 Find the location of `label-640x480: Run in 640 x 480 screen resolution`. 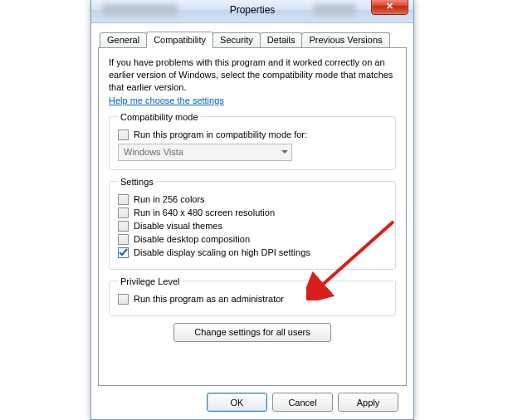

label-640x480: Run in 640 x 480 screen resolution is located at coordinates (204, 212).